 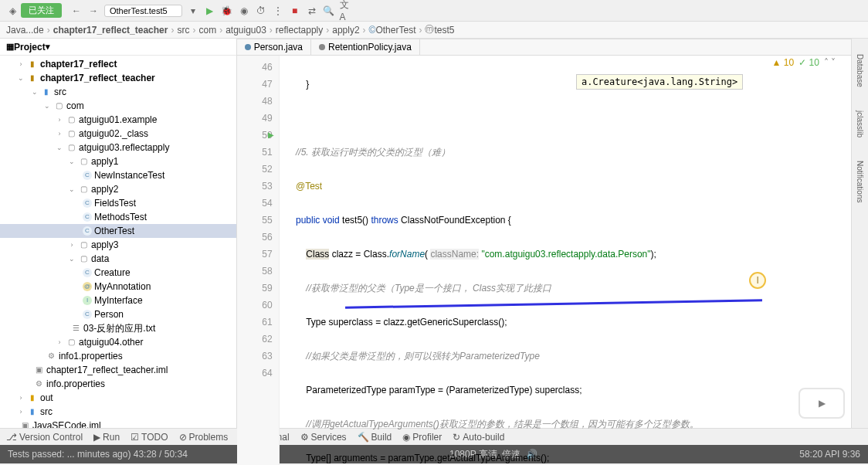 What do you see at coordinates (346, 11) in the screenshot?
I see `settings-icon: 文A` at bounding box center [346, 11].